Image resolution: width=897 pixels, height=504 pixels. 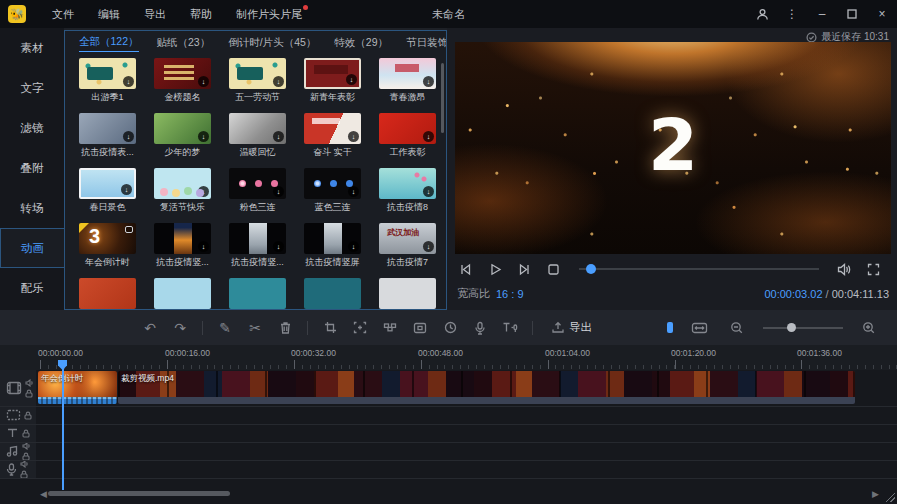 I want to click on template-card: ↓新青年表彰, so click(x=332, y=80).